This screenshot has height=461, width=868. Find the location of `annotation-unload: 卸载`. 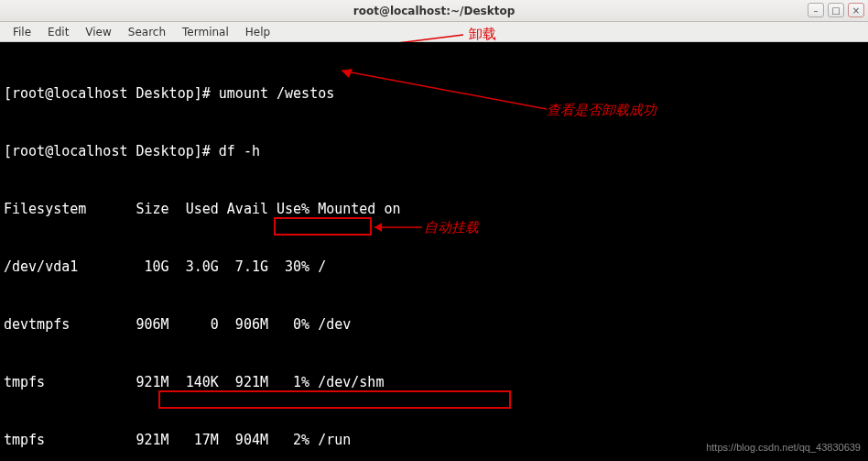

annotation-unload: 卸载 is located at coordinates (483, 35).